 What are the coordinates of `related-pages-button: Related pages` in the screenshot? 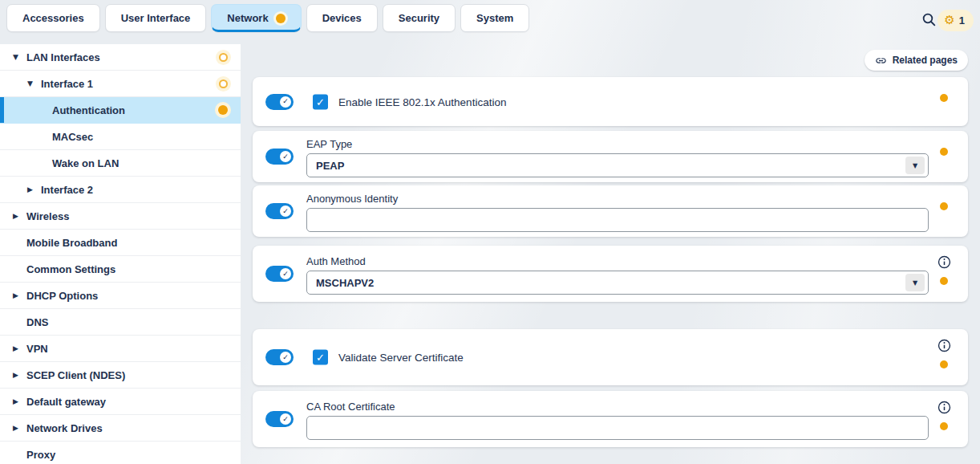 It's located at (916, 60).